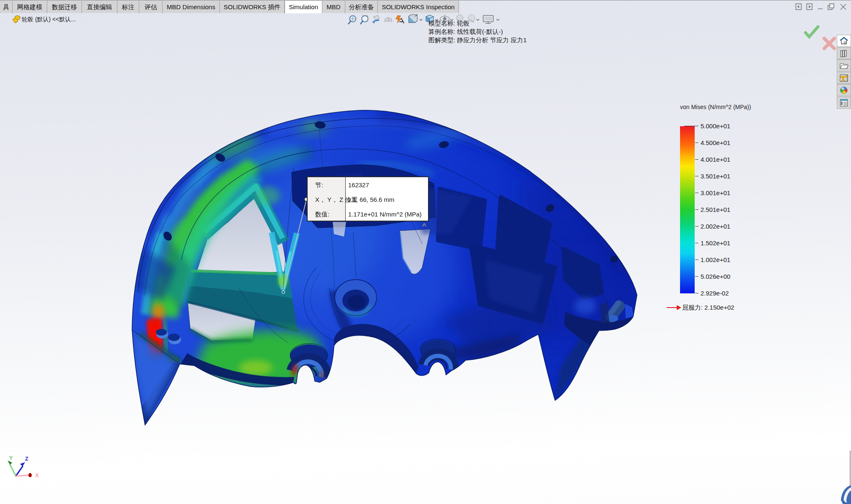 The image size is (851, 504). What do you see at coordinates (11, 458) in the screenshot?
I see `svg-text: Y` at bounding box center [11, 458].